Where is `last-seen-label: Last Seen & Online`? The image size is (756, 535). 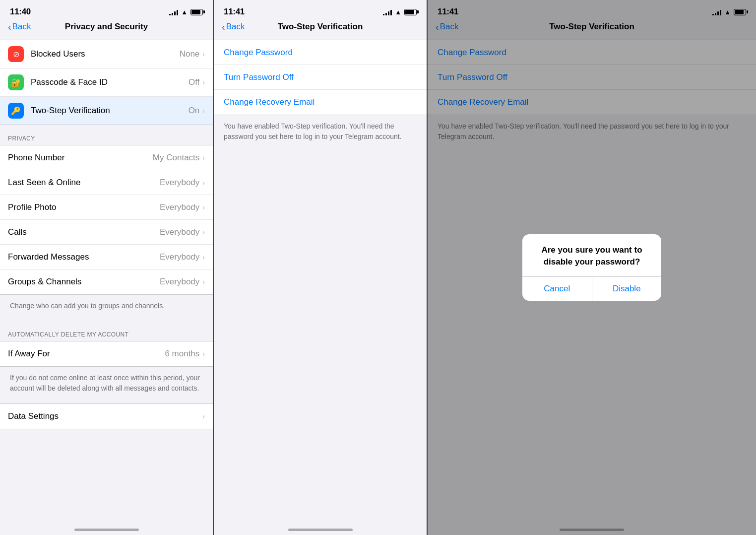 last-seen-label: Last Seen & Online is located at coordinates (84, 183).